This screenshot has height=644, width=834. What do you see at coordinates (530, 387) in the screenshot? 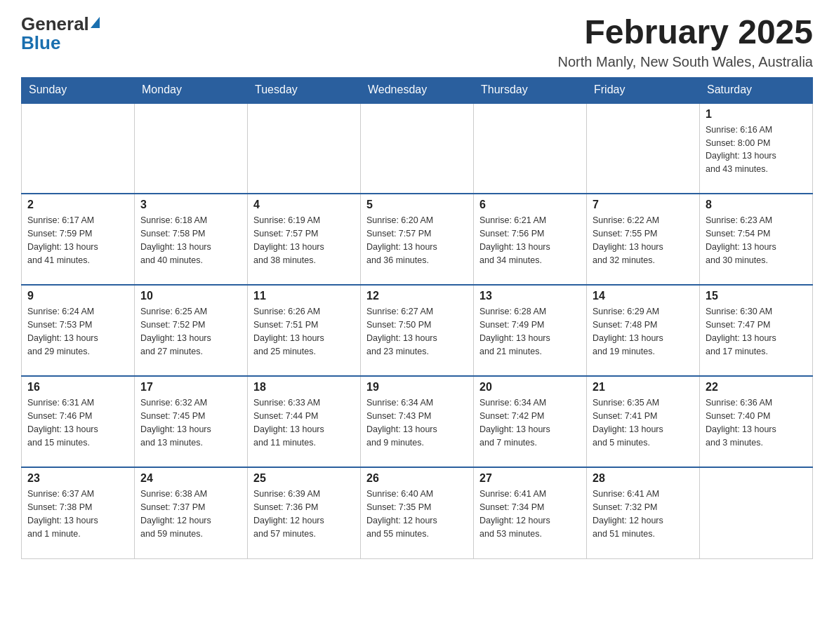
I see `day-number-20: 20` at bounding box center [530, 387].